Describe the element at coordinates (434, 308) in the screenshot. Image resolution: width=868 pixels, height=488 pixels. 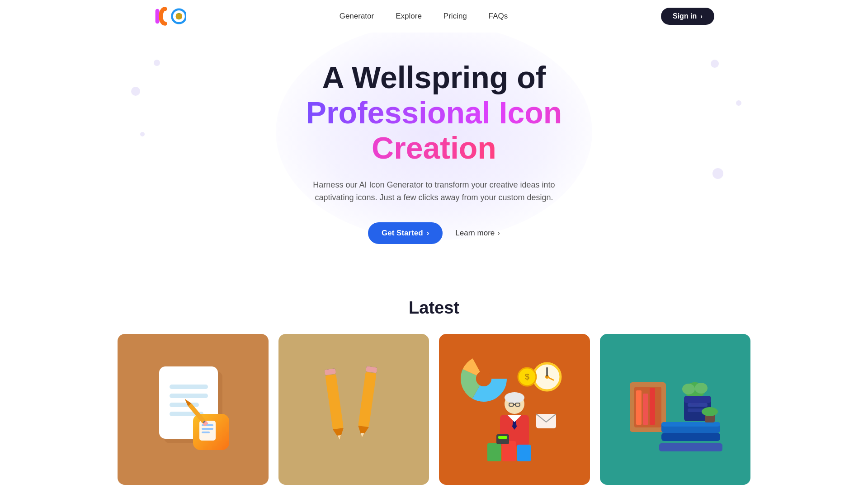
I see `latest-title: Latest` at that location.